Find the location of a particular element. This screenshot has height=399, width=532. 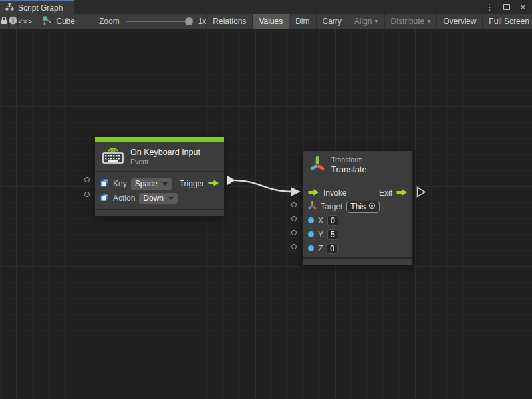

node-subtitle: Event is located at coordinates (165, 162).